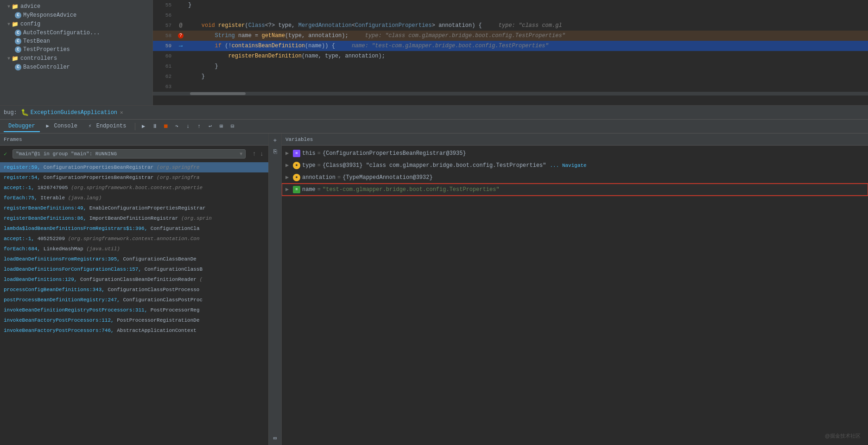 The height and width of the screenshot is (445, 868). I want to click on frame-pkg: (java.lang), so click(85, 198).